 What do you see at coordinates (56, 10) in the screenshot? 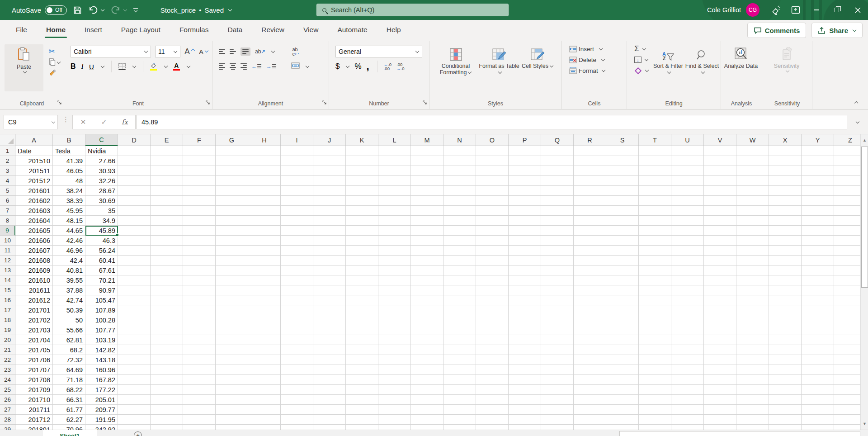
I see `autosave-switch: Off` at bounding box center [56, 10].